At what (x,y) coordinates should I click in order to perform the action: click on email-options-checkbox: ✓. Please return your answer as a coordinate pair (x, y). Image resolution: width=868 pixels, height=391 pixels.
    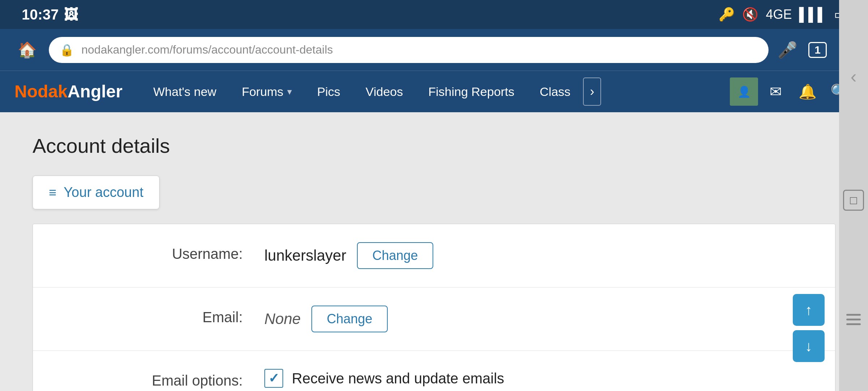
    Looking at the image, I should click on (274, 378).